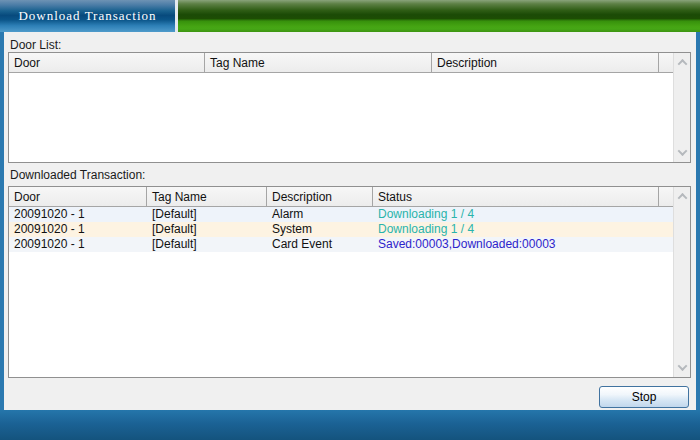  Describe the element at coordinates (36, 45) in the screenshot. I see `door-list-label: Door List:` at that location.